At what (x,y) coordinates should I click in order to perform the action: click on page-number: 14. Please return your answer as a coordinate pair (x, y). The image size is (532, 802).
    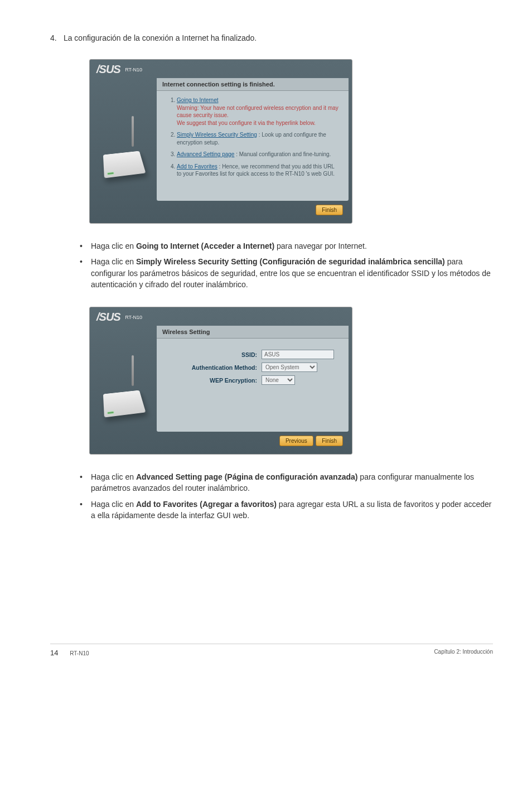
    Looking at the image, I should click on (54, 653).